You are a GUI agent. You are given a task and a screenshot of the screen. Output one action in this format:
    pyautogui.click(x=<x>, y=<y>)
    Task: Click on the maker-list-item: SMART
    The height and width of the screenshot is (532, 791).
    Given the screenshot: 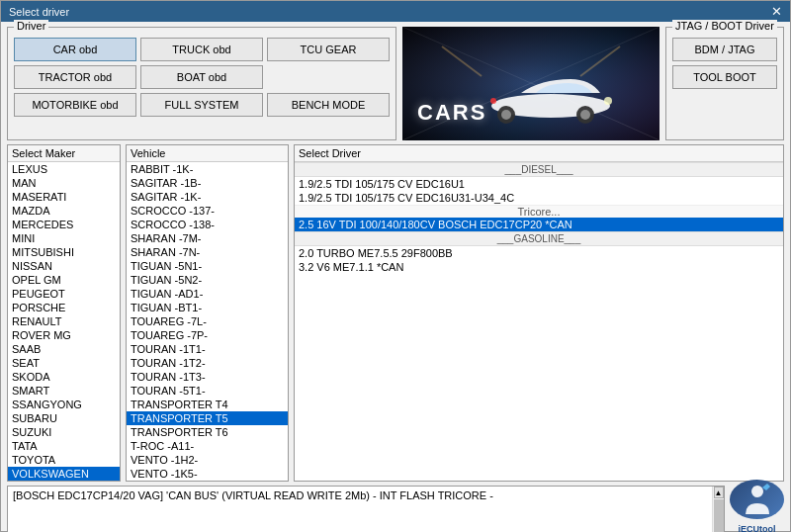 What is the action you would take?
    pyautogui.click(x=63, y=391)
    